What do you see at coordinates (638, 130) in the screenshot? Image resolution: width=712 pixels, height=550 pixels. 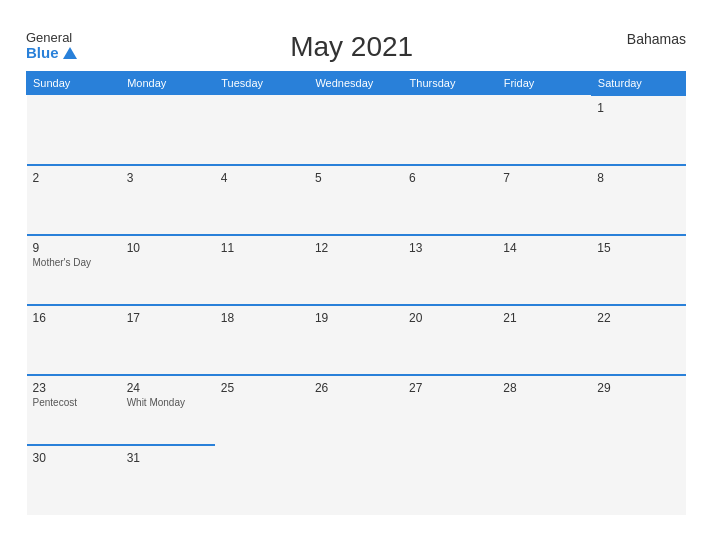 I see `calendar-day-cell: 1` at bounding box center [638, 130].